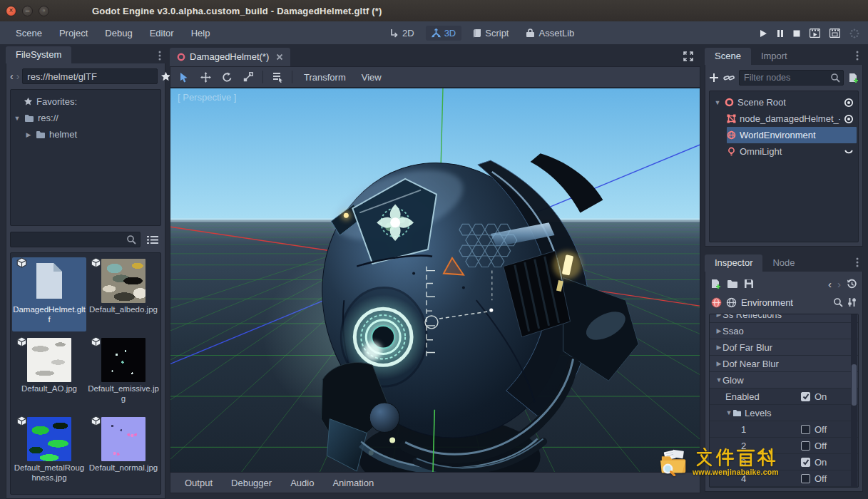  What do you see at coordinates (784, 348) in the screenshot?
I see `property-dof-far-blur: ▶ Dof Far Blur` at bounding box center [784, 348].